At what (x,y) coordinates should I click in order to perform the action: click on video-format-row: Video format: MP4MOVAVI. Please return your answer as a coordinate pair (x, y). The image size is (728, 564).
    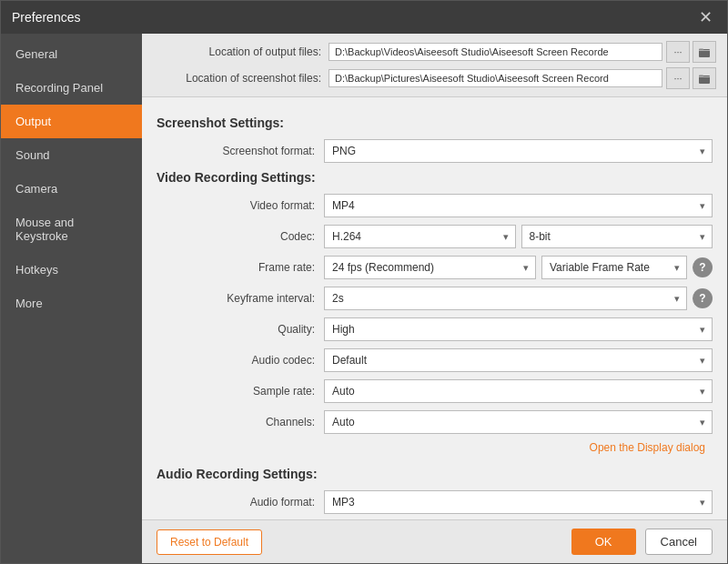
    Looking at the image, I should click on (428, 206).